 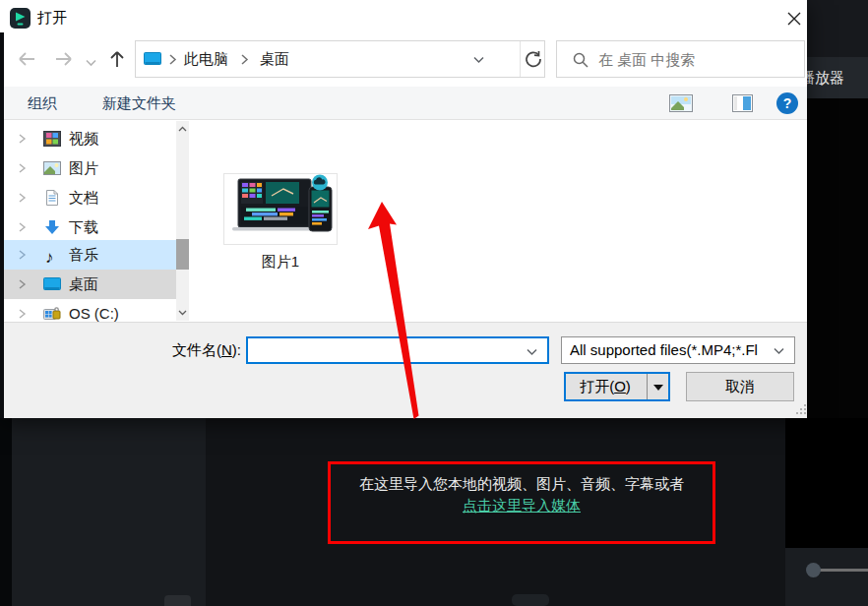 I want to click on filetype-combobox: All supported files(*.MP4;*.Fl, so click(x=678, y=350).